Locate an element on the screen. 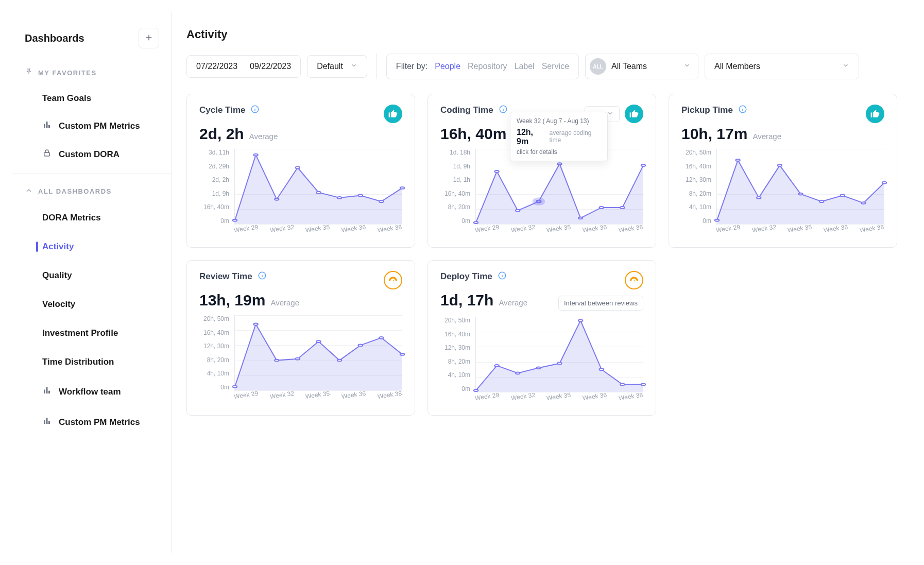 This screenshot has height=565, width=924. metric-card: Coding TimeAVG16h, 40mAverage1d, 18h1d, … is located at coordinates (542, 171).